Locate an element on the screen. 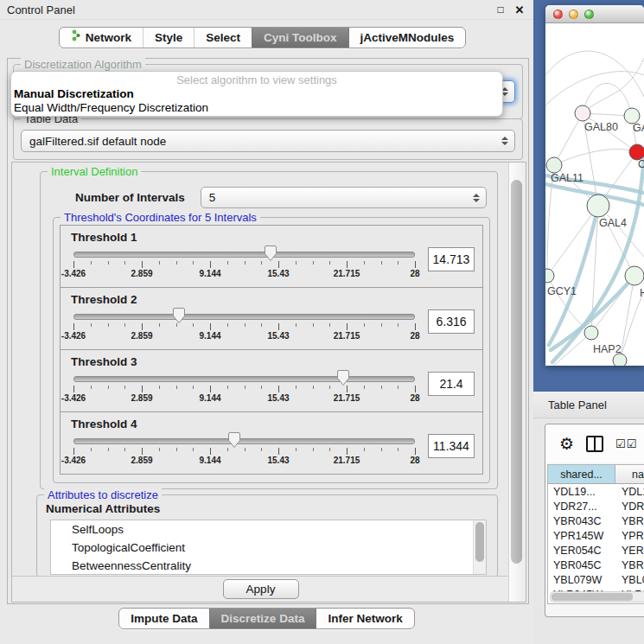 The width and height of the screenshot is (644, 644). number-of-intervals-combobox: 5 is located at coordinates (344, 197).